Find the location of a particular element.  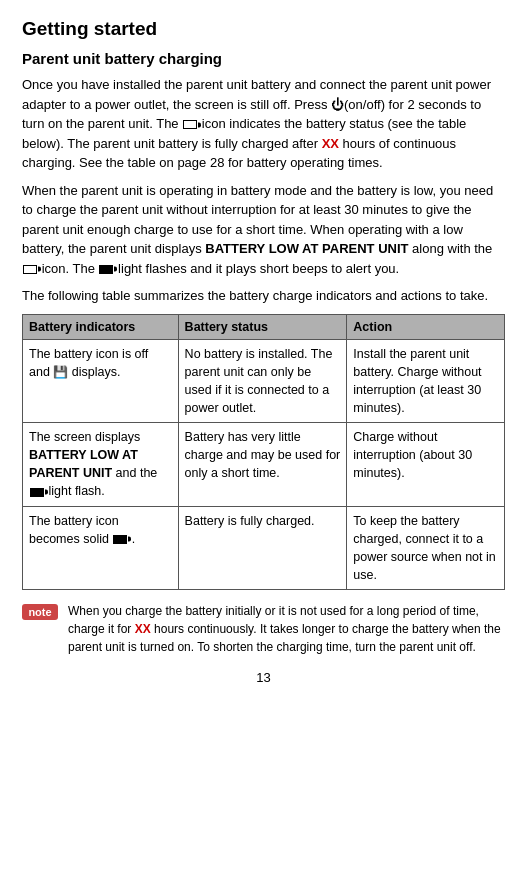

table-cell-action-3: To keep the battery charged, connect it … is located at coordinates (426, 548).